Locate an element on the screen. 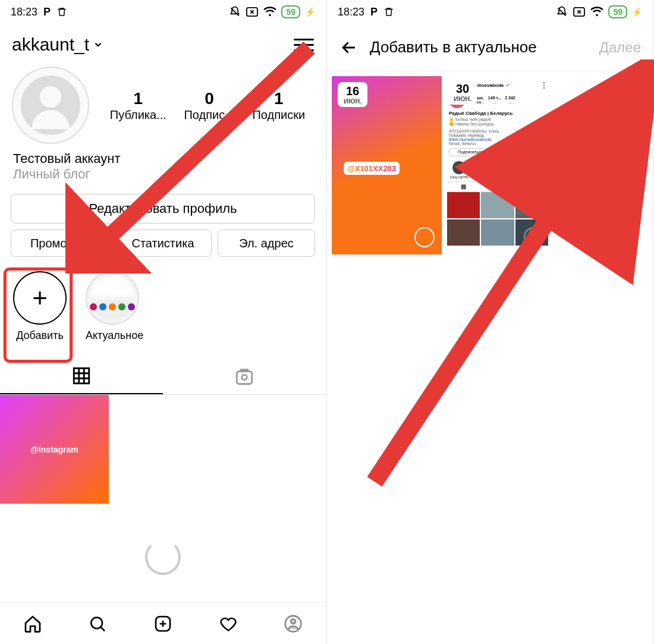  profile-avatar is located at coordinates (51, 105).